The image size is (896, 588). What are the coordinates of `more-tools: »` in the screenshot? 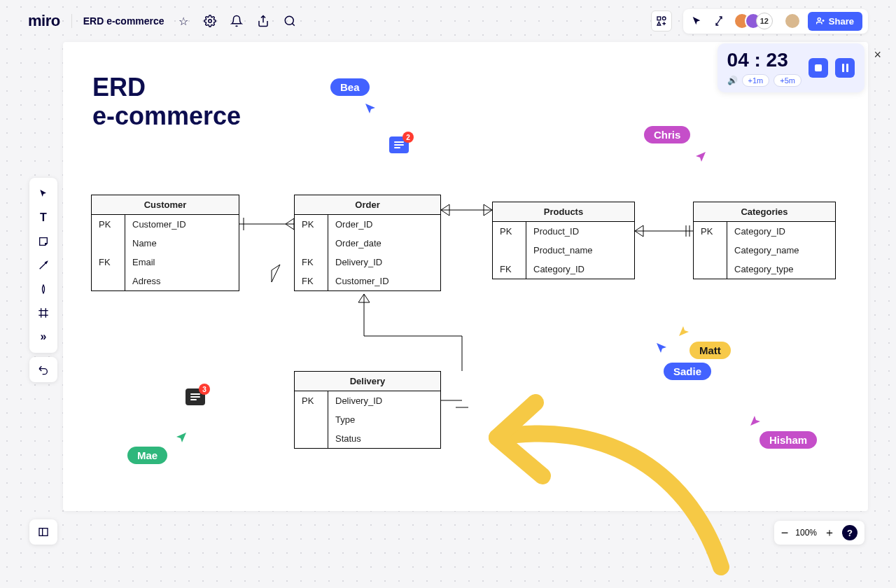 It's located at (43, 337).